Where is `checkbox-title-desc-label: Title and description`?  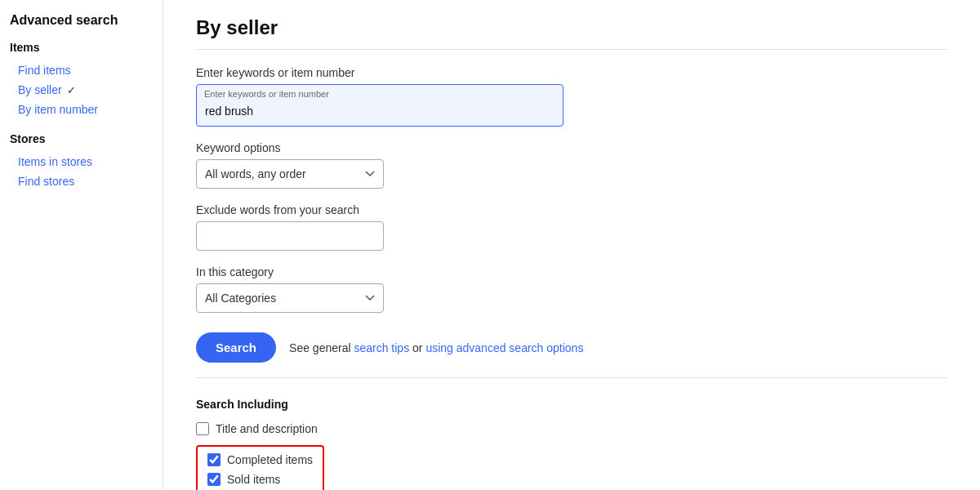 checkbox-title-desc-label: Title and description is located at coordinates (266, 429).